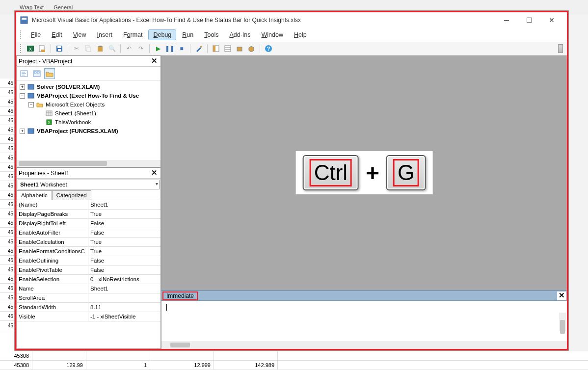 The image size is (588, 371). I want to click on property-name: EnableAutoFilter, so click(53, 233).